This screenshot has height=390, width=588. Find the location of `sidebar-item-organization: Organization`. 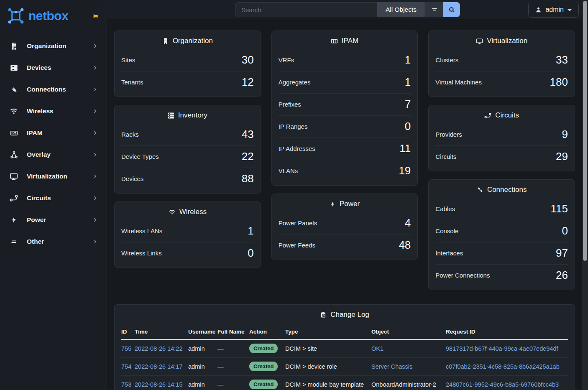

sidebar-item-organization: Organization is located at coordinates (54, 46).